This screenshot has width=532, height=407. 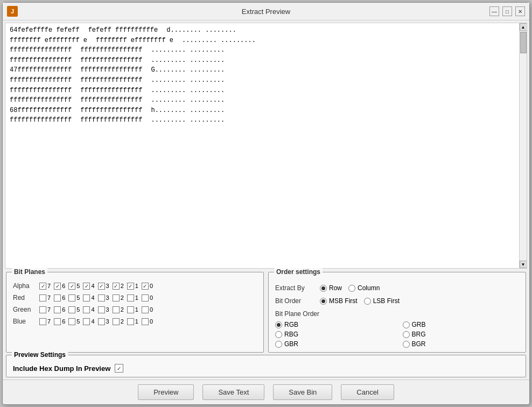 What do you see at coordinates (88, 286) in the screenshot?
I see `alpha-bit4: 4` at bounding box center [88, 286].